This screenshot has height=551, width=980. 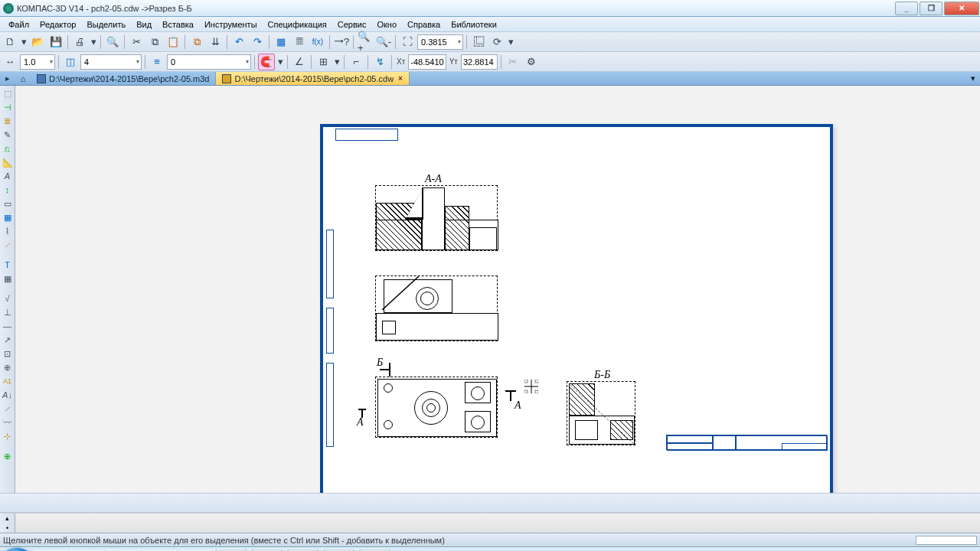 I want to click on panel-pin-icon: •, so click(x=8, y=528).